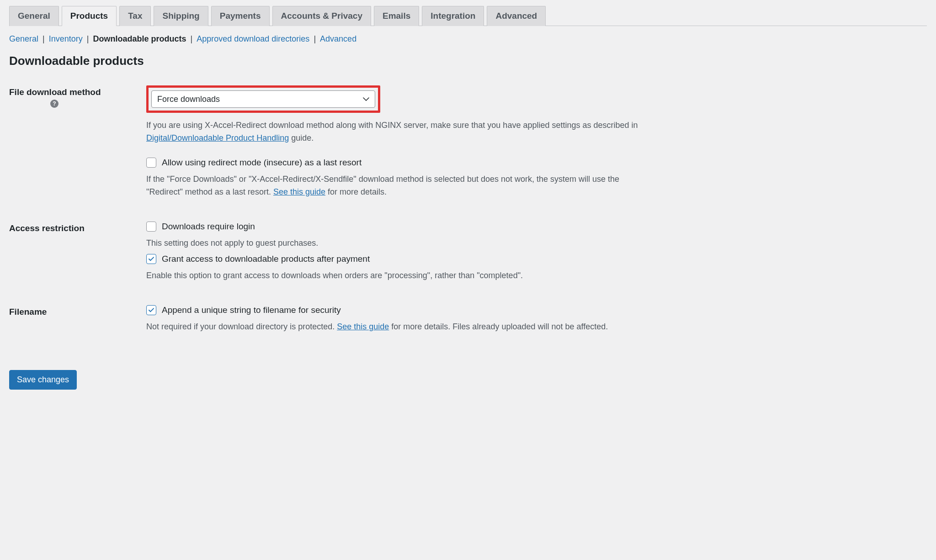 This screenshot has width=936, height=560. Describe the element at coordinates (241, 327) in the screenshot. I see `desc-text: Not required if your download directory …` at that location.